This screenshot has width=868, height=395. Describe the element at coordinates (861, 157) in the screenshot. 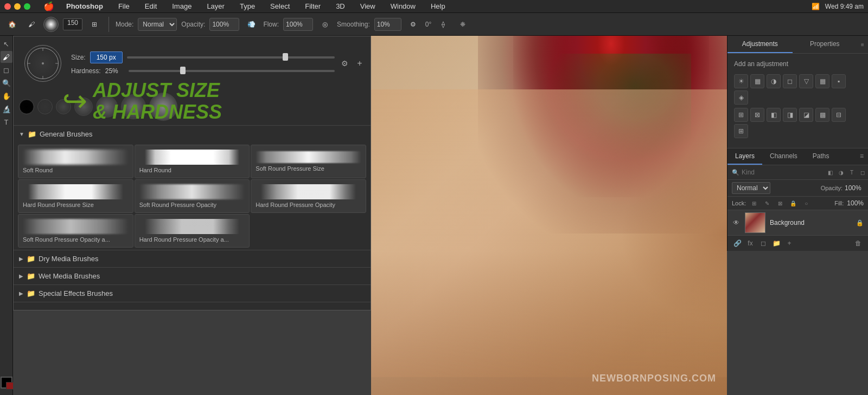

I see `layers-panel-menu-icon: ≡` at that location.